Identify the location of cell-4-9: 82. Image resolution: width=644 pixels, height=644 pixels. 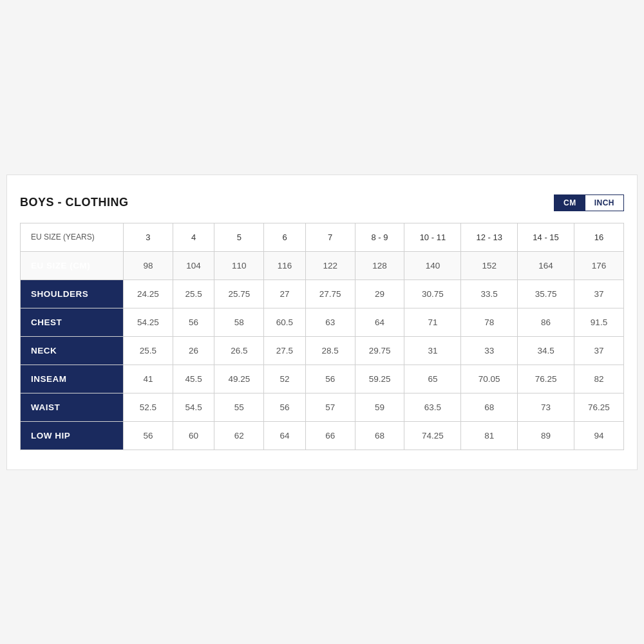
(599, 379).